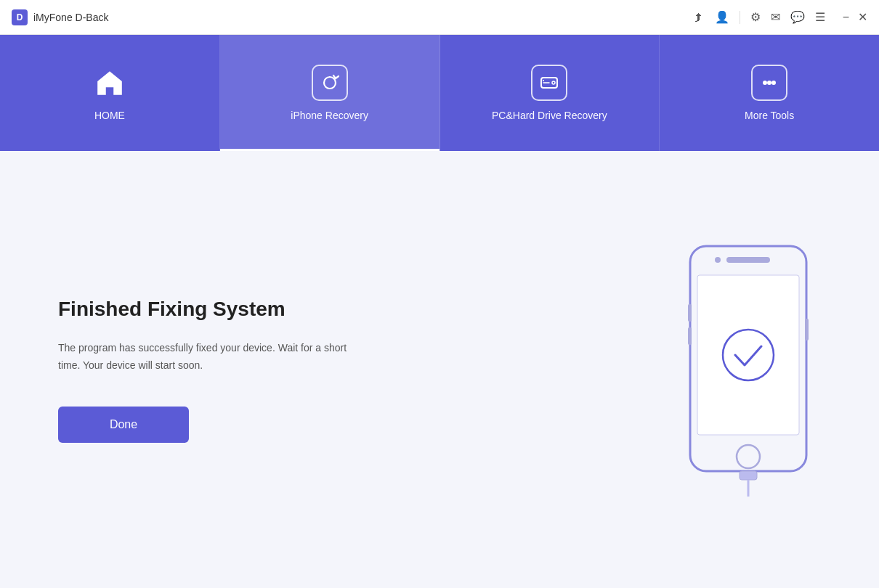 The image size is (879, 588). Describe the element at coordinates (330, 83) in the screenshot. I see `iphone-recovery-icon` at that location.